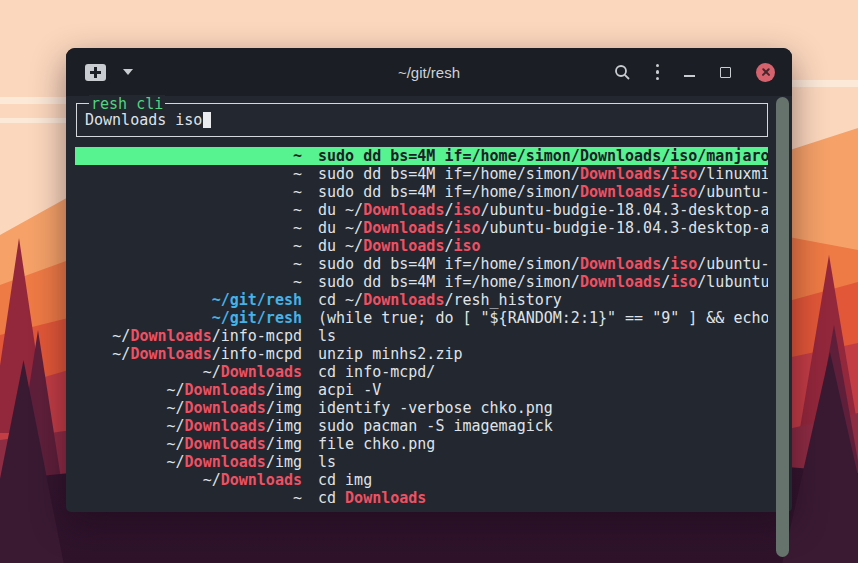 This screenshot has height=563, width=858. What do you see at coordinates (376, 444) in the screenshot?
I see `command-text: file chko.png` at bounding box center [376, 444].